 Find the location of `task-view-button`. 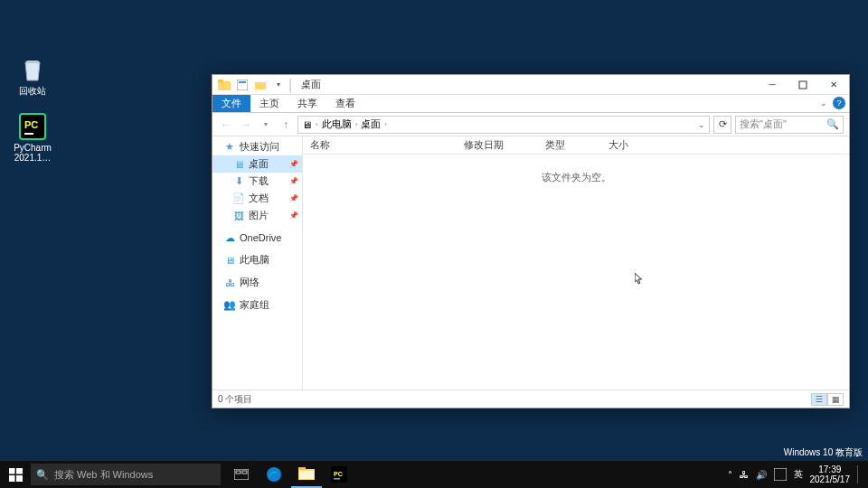

task-view-button is located at coordinates (241, 474).